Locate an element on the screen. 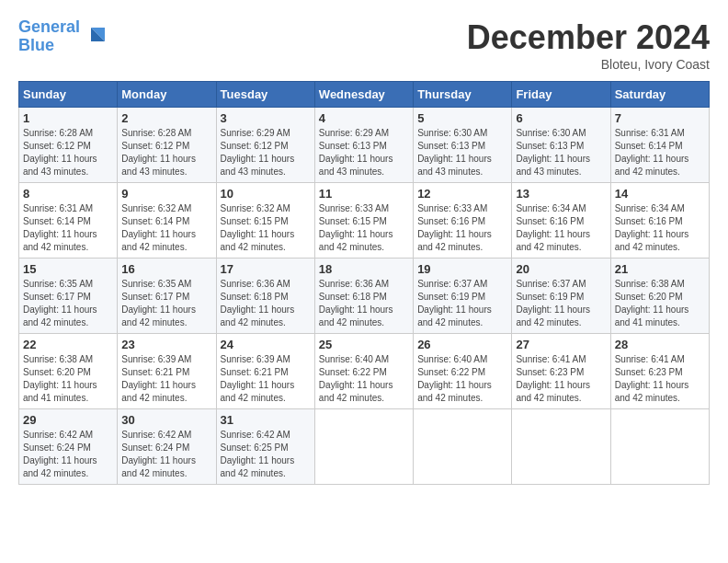 The height and width of the screenshot is (563, 728). day-info: Sunrise: 6:33 AMSunset: 6:15 PMDaylight:… is located at coordinates (364, 228).